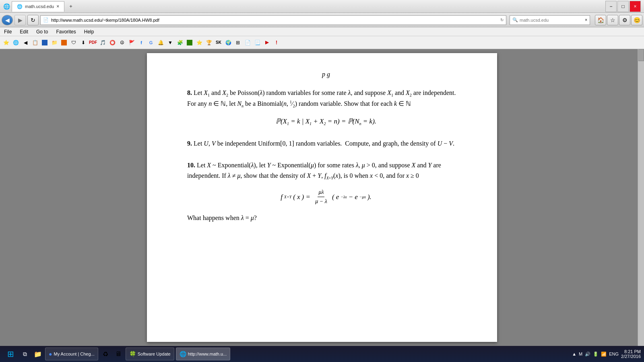 The width and height of the screenshot is (644, 362). Describe the element at coordinates (641, 55) in the screenshot. I see `scroll-thumb` at that location.